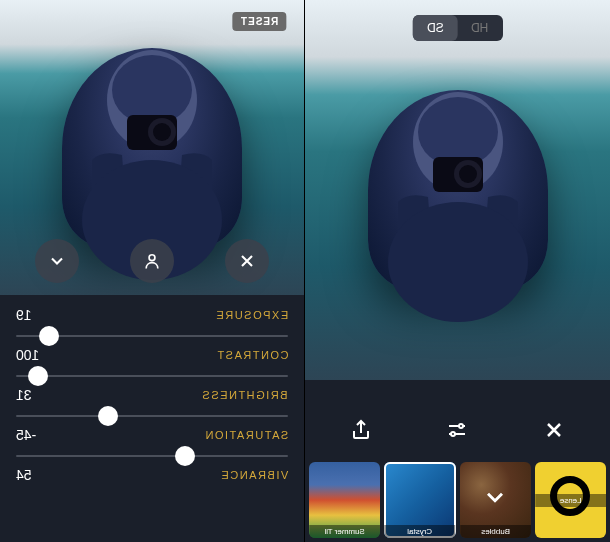 The image size is (610, 542). Describe the element at coordinates (570, 500) in the screenshot. I see `filter-item-lense: Lense` at that location.